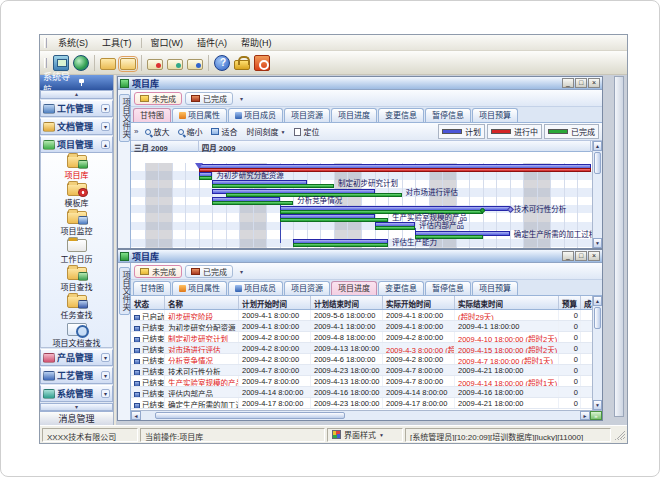 The width and height of the screenshot is (660, 477). What do you see at coordinates (362, 348) in the screenshot?
I see `table-row: 已结束对市场进行评估2009-4-2 8:00:002009-4-13 18:0…` at bounding box center [362, 348].